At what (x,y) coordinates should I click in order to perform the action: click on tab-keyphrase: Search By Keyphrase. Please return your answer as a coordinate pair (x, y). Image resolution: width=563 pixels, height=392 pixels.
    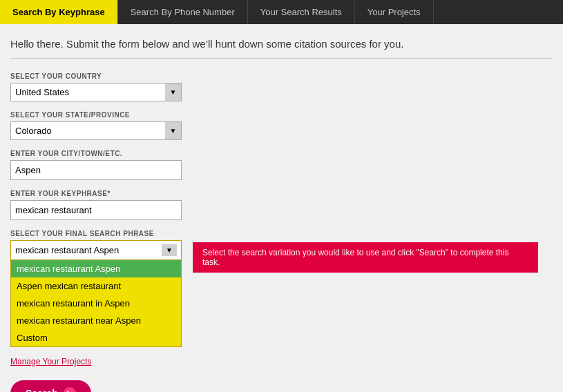
    Looking at the image, I should click on (59, 12).